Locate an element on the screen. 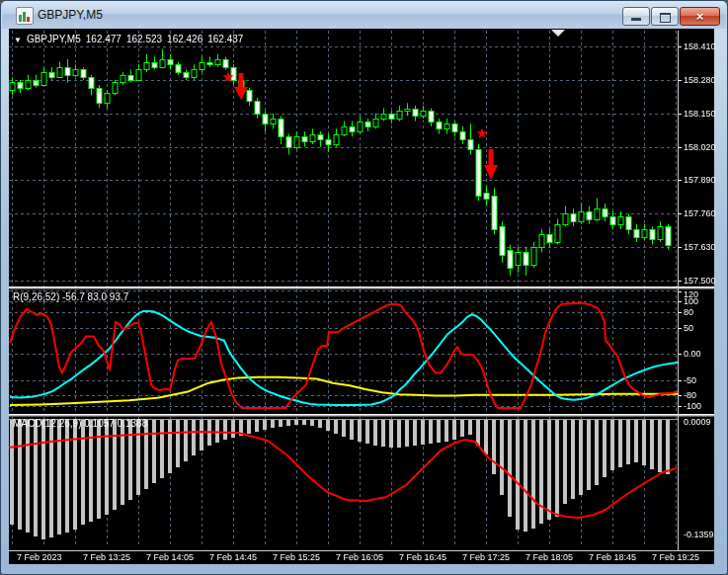 The image size is (728, 575). price-axis-label: 157.890 is located at coordinates (699, 180).